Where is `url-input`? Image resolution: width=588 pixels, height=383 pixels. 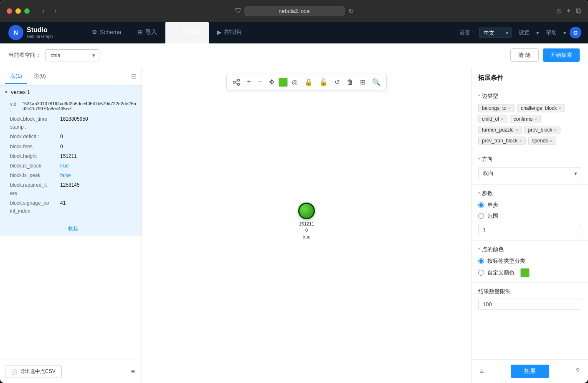 url-input is located at coordinates (295, 11).